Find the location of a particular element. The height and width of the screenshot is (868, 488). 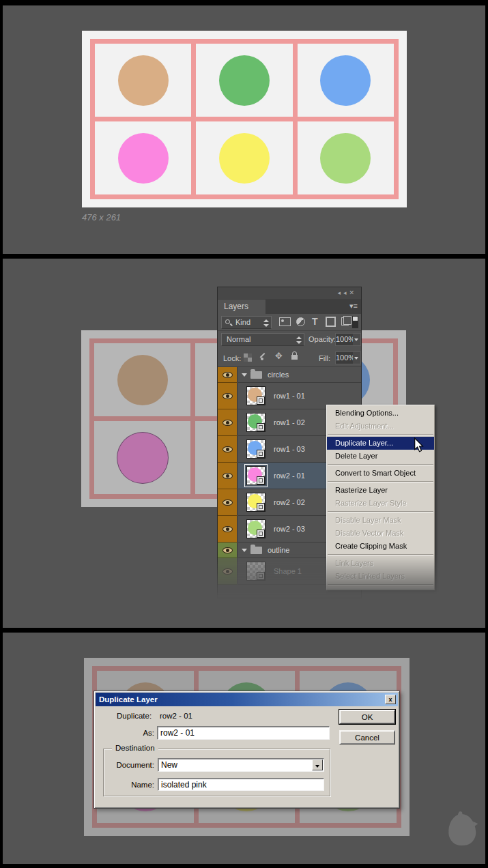

as-input is located at coordinates (243, 733).